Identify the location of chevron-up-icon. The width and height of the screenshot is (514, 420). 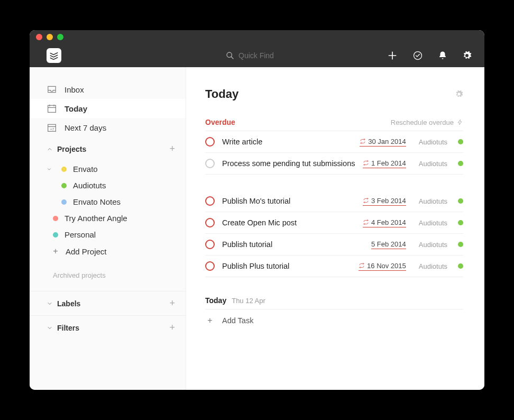
(52, 149).